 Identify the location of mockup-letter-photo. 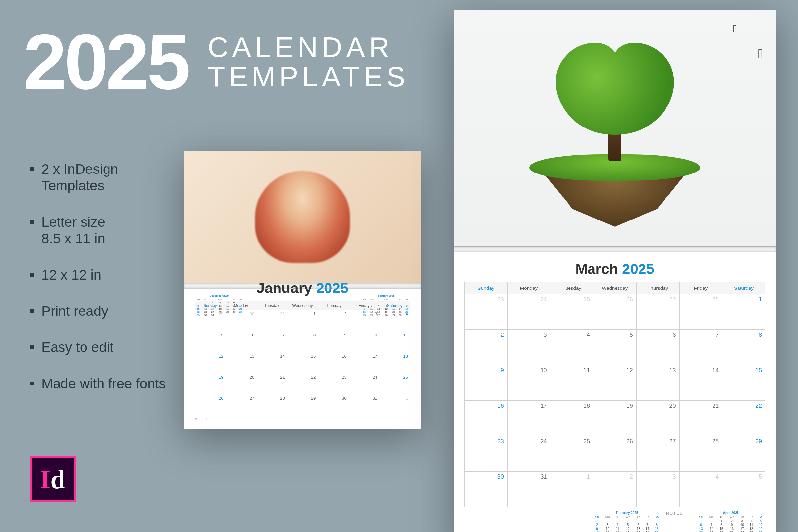
(302, 217).